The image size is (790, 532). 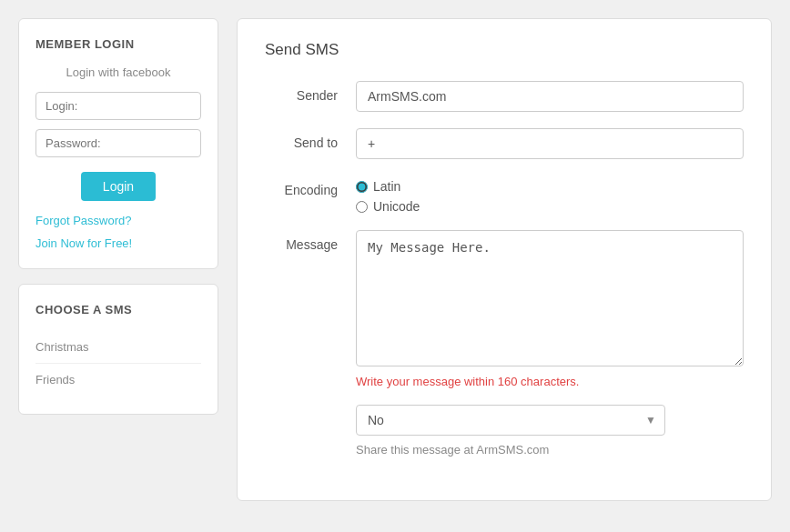 I want to click on encoding-row: Encoding Latin Unicode, so click(x=504, y=195).